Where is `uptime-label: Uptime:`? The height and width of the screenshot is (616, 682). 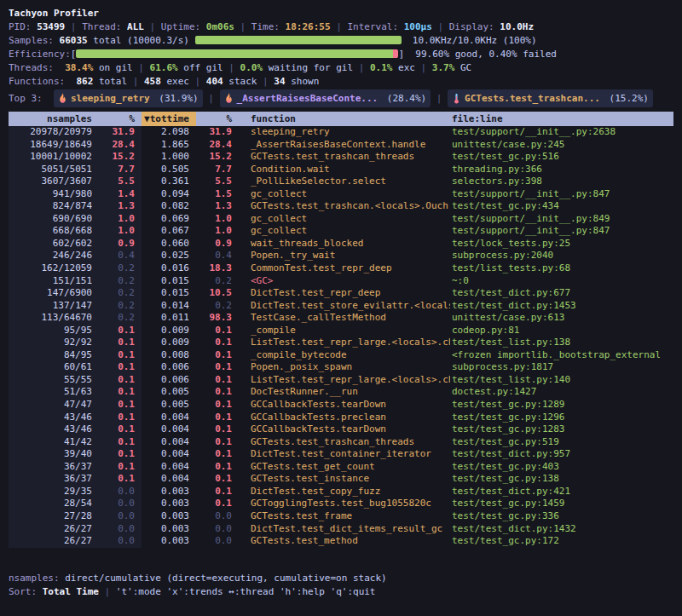 uptime-label: Uptime: is located at coordinates (181, 27).